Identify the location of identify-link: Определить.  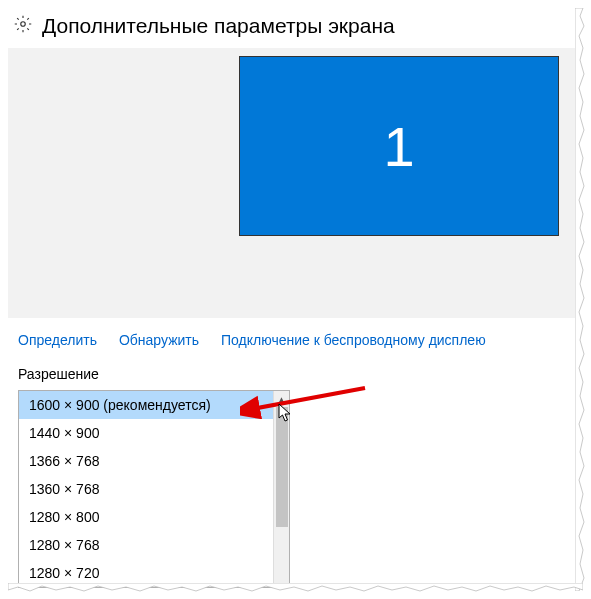
(58, 340).